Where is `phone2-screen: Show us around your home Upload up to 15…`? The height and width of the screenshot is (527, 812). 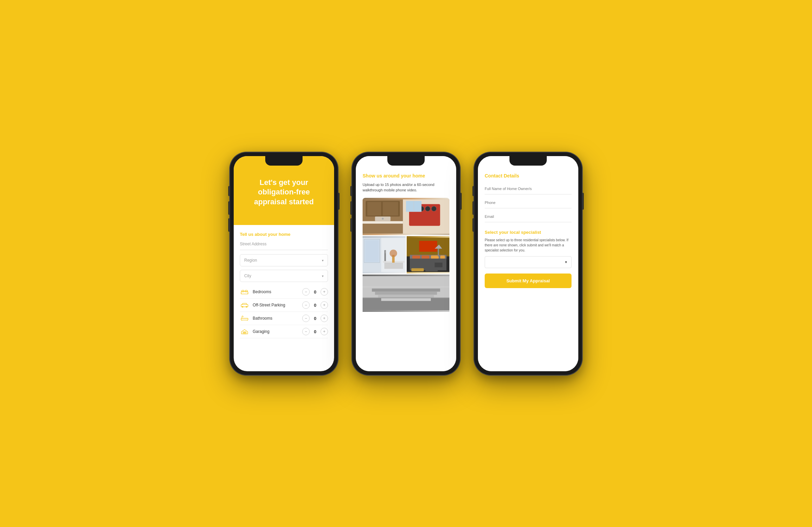
phone2-screen: Show us around your home Upload up to 15… is located at coordinates (406, 270).